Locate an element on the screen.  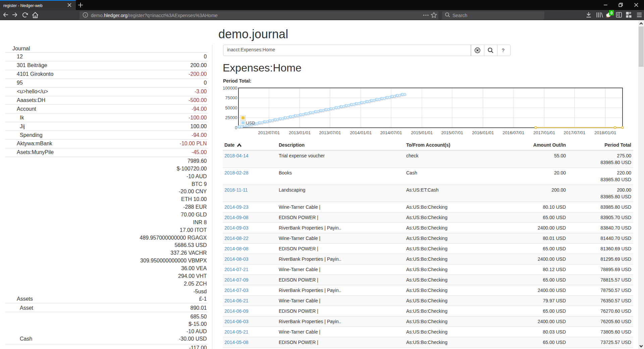
svg-text: 2017/01/01 is located at coordinates (544, 133).